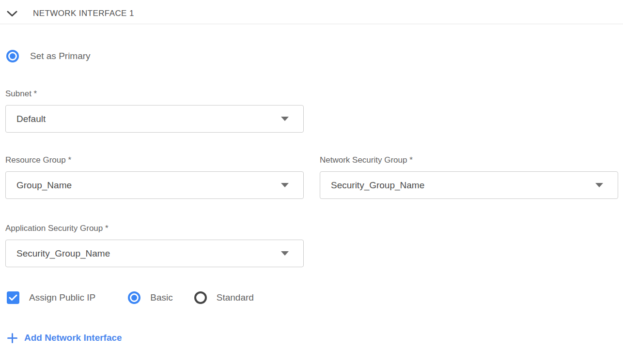 The height and width of the screenshot is (364, 623). Describe the element at coordinates (13, 298) in the screenshot. I see `checkbox-checked-icon` at that location.